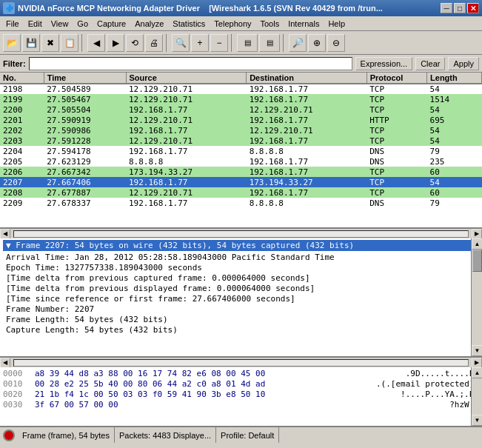 The image size is (482, 448). What do you see at coordinates (336, 43) in the screenshot?
I see `zoom-out2-button: ⊖` at bounding box center [336, 43].